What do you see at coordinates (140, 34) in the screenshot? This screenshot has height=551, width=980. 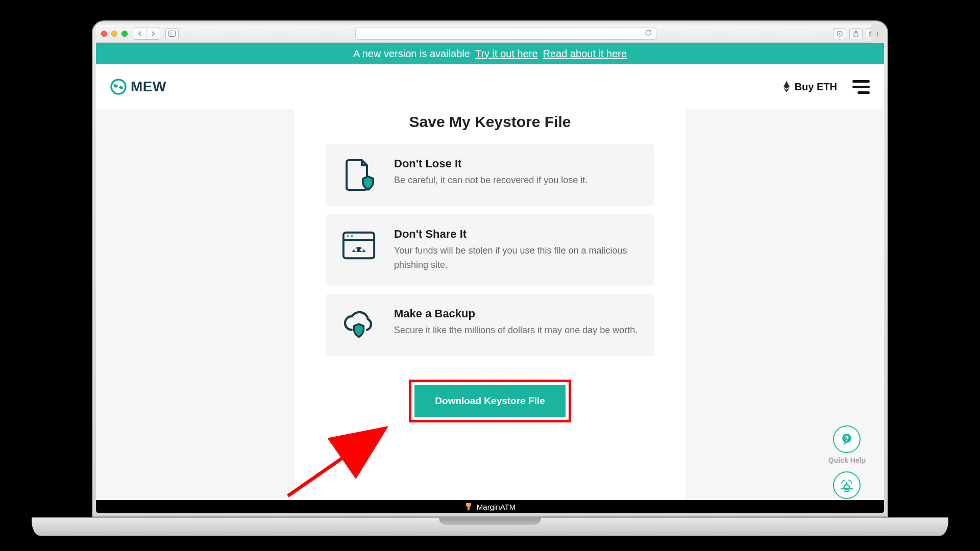 I see `back-button` at bounding box center [140, 34].